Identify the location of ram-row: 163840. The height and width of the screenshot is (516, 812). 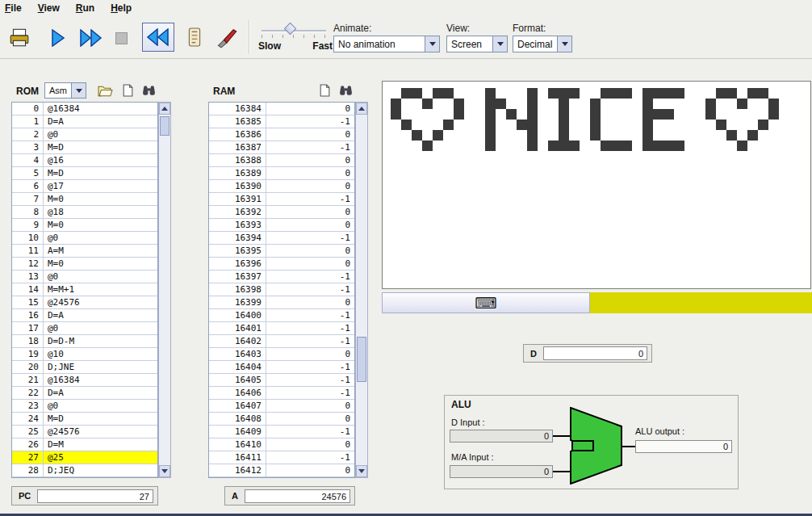
(282, 109).